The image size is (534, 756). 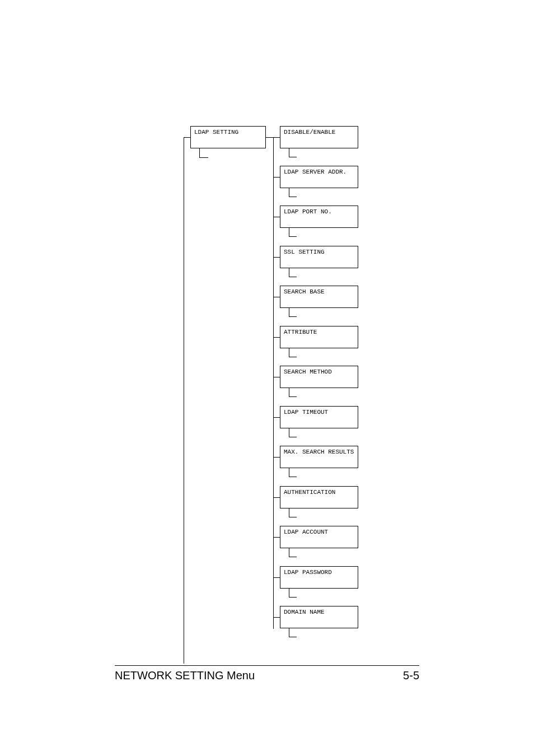 I want to click on child-node-label: LDAP PASSWORD, so click(x=308, y=572).